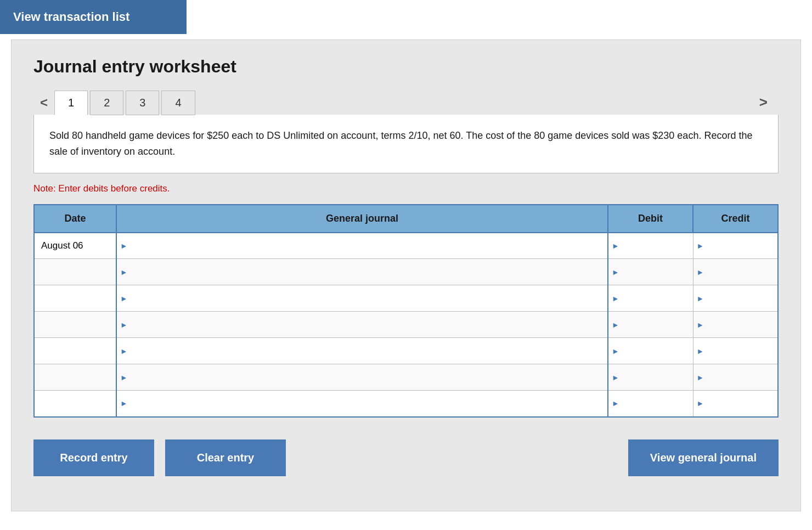 This screenshot has height=530, width=812. What do you see at coordinates (362, 298) in the screenshot?
I see `journal-cell-3: ►` at bounding box center [362, 298].